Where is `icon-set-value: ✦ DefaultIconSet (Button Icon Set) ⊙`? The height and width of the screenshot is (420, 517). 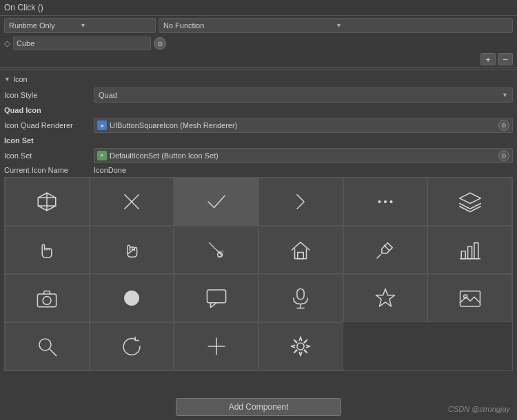
icon-set-value: ✦ DefaultIconSet (Button Icon Set) ⊙ is located at coordinates (303, 156).